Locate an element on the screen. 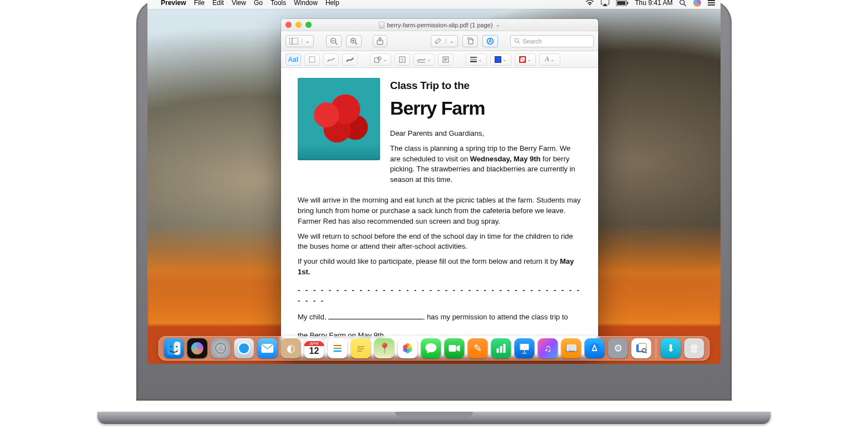  dock-finder is located at coordinates (174, 348).